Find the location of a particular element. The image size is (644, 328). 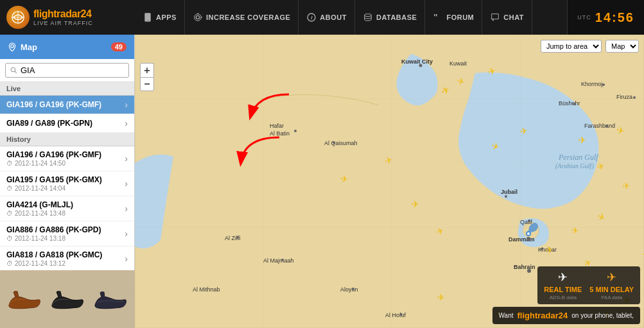

realtime-label: REAL TIME is located at coordinates (562, 289).